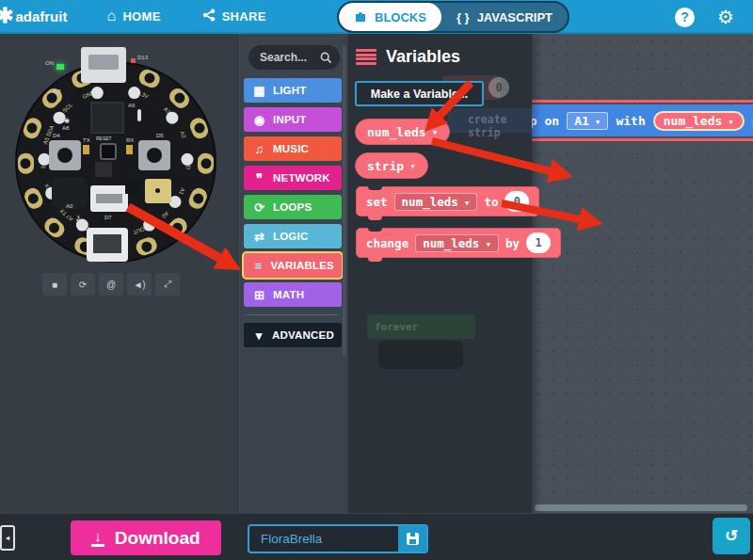 The height and width of the screenshot is (560, 753). I want to click on gear-icon: ⚙, so click(726, 17).